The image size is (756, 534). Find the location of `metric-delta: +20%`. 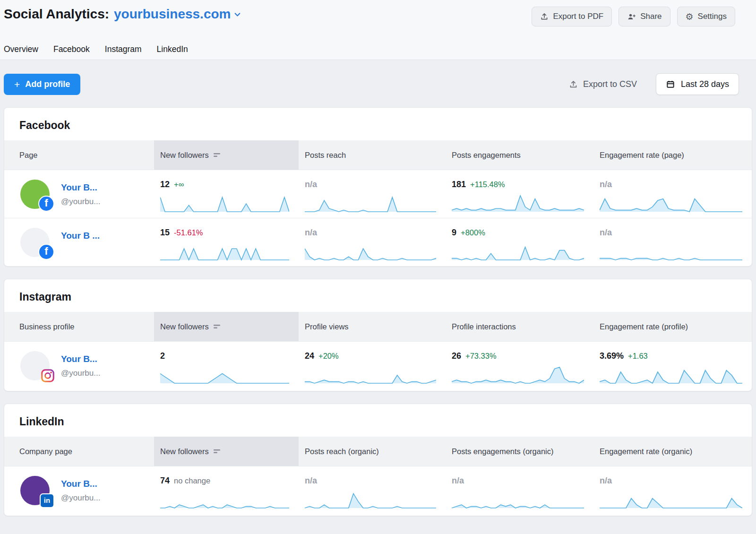

metric-delta: +20% is located at coordinates (329, 356).